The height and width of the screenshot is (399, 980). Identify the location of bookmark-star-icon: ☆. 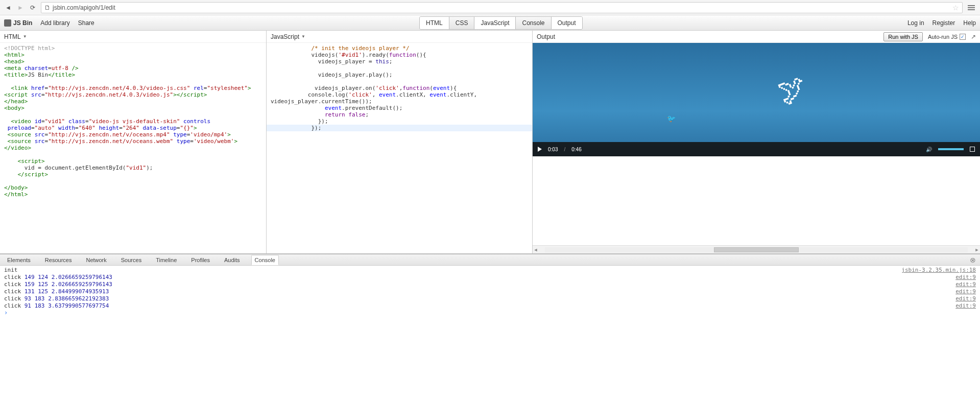
(956, 8).